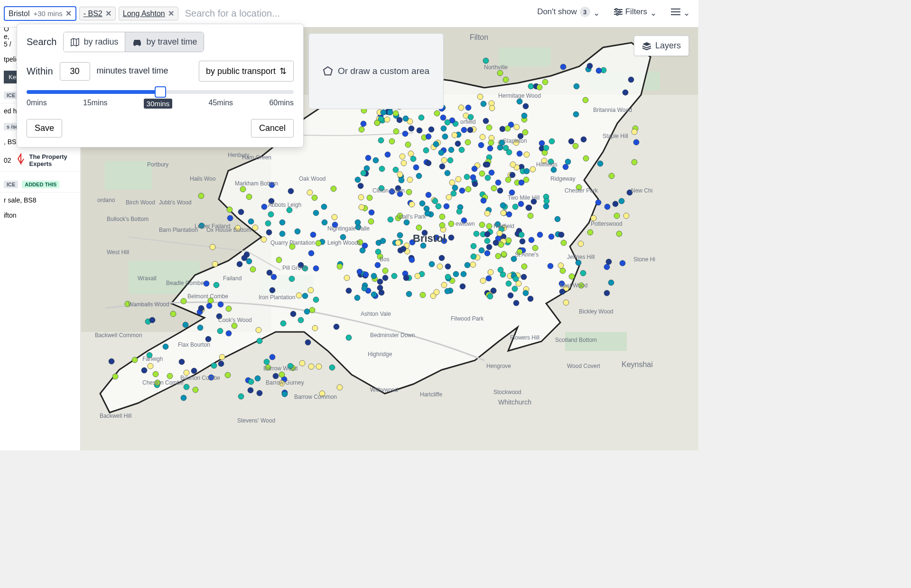  I want to click on minutes-slider, so click(160, 92).